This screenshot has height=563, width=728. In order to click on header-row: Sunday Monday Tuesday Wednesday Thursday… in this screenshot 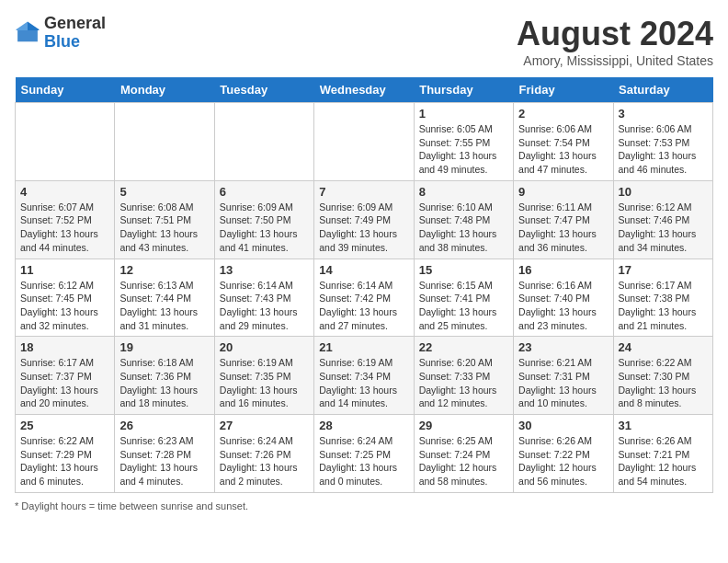, I will do `click(364, 90)`.